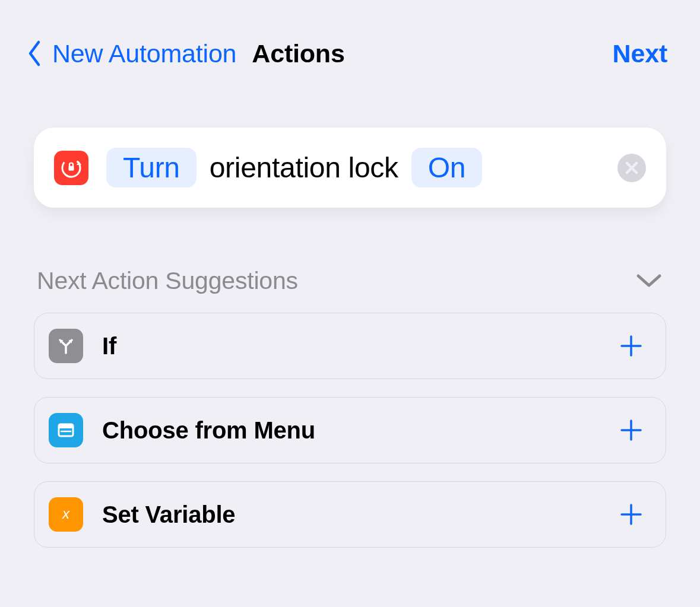 The height and width of the screenshot is (607, 700). What do you see at coordinates (350, 430) in the screenshot?
I see `suggestion-row-choose-from-menu: Choose from Menu` at bounding box center [350, 430].